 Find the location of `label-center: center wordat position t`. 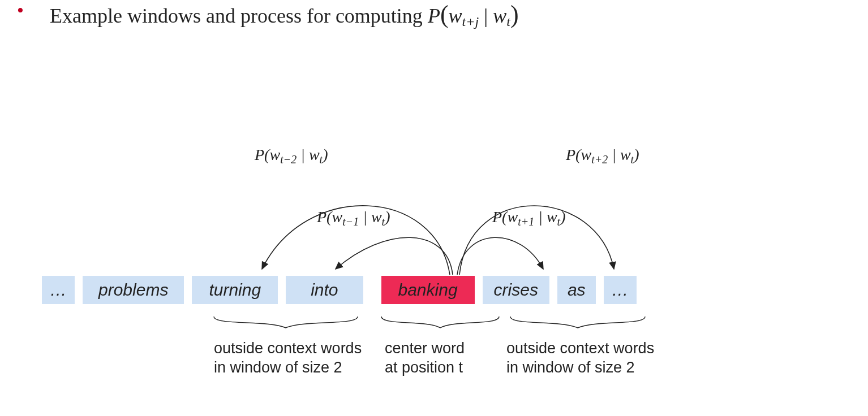

label-center: center wordat position t is located at coordinates (424, 358).